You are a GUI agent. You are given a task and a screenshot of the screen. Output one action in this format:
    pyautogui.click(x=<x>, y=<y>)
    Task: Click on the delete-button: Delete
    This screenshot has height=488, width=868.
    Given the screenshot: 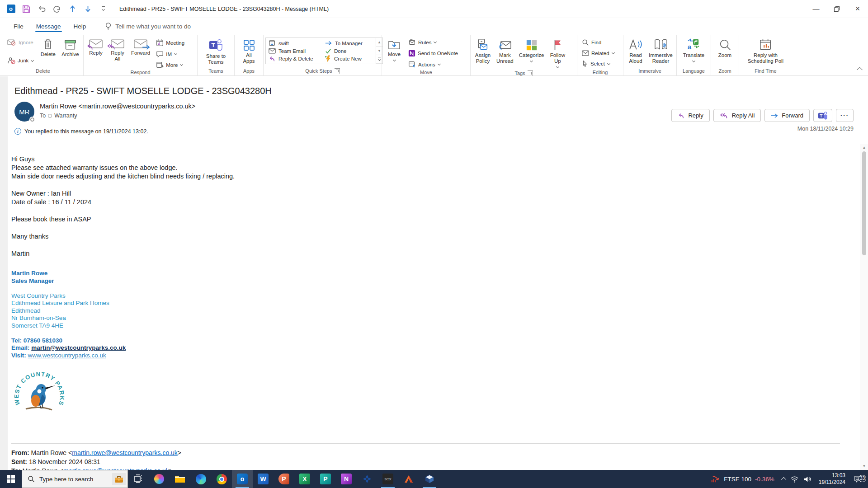 What is the action you would take?
    pyautogui.click(x=48, y=47)
    